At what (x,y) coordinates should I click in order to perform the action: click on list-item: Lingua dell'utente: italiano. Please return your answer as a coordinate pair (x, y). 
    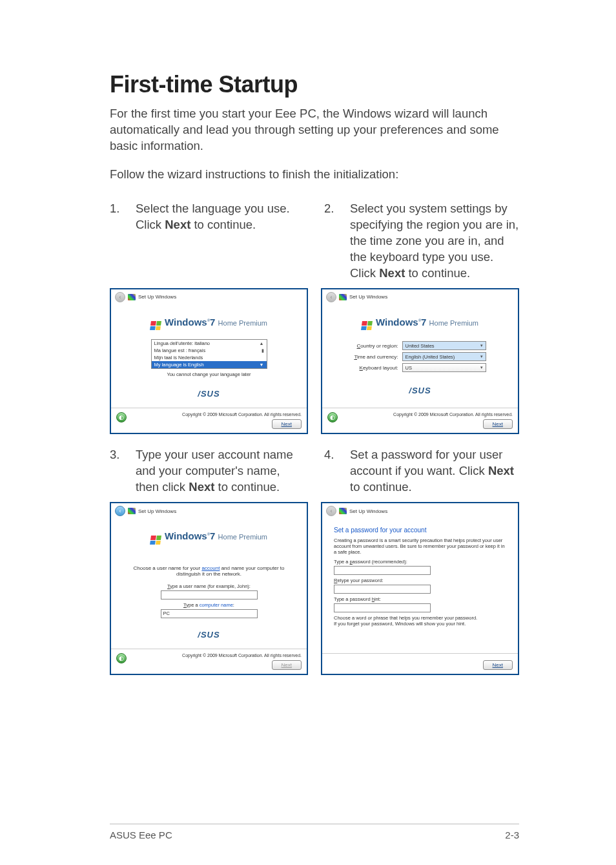
    Looking at the image, I should click on (182, 344).